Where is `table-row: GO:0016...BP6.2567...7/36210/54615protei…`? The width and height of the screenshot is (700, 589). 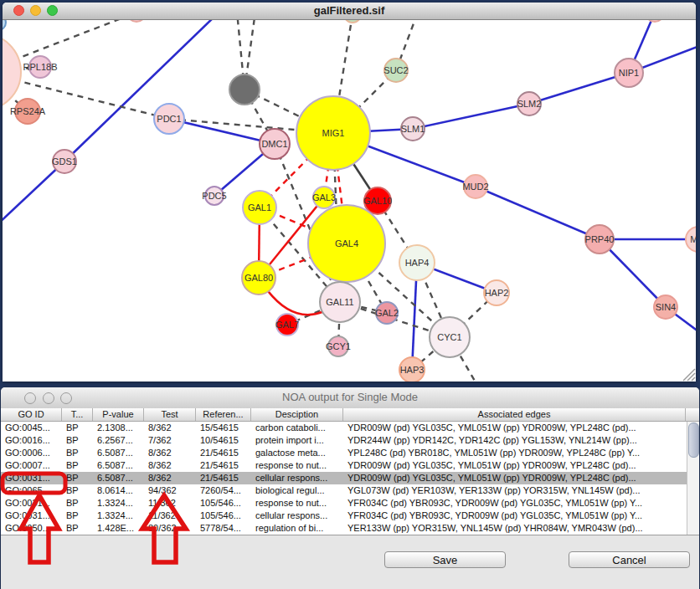
table-row: GO:0016...BP6.2567...7/36210/54615protei… is located at coordinates (350, 440).